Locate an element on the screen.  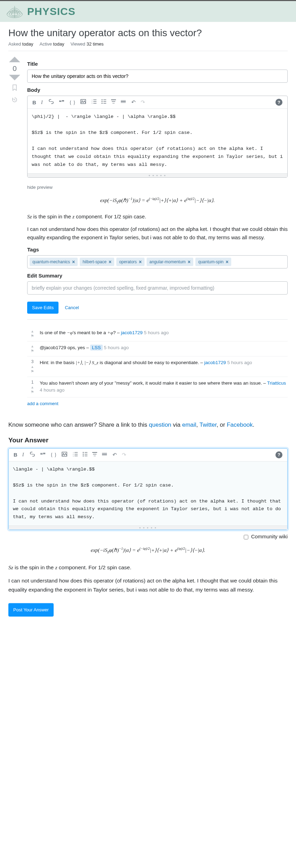
question-meta: Asked today Active today Viewed 32 times is located at coordinates (148, 46).